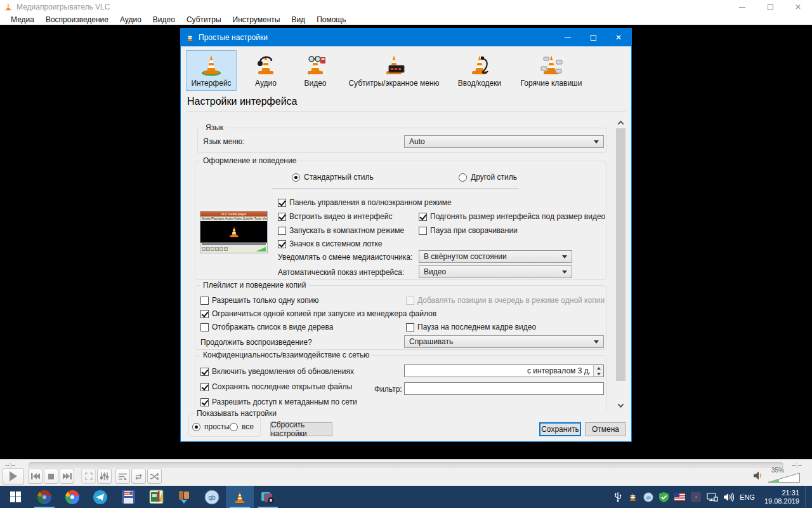 The width and height of the screenshot is (812, 508). I want to click on save-button: Сохранить, so click(560, 429).